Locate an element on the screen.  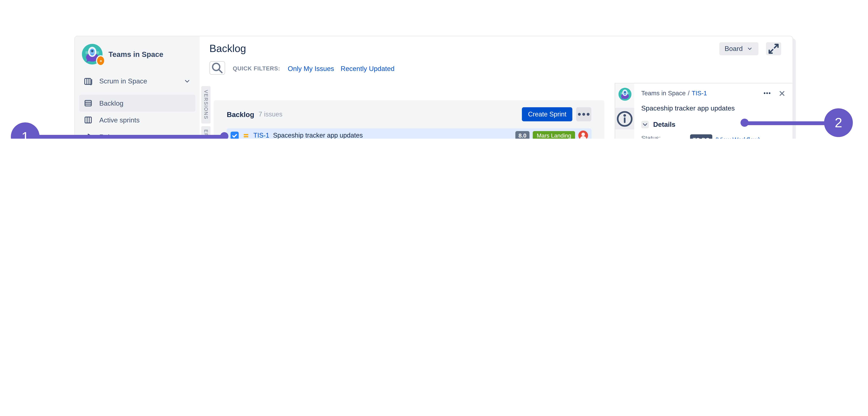
detail-more-button is located at coordinates (767, 93).